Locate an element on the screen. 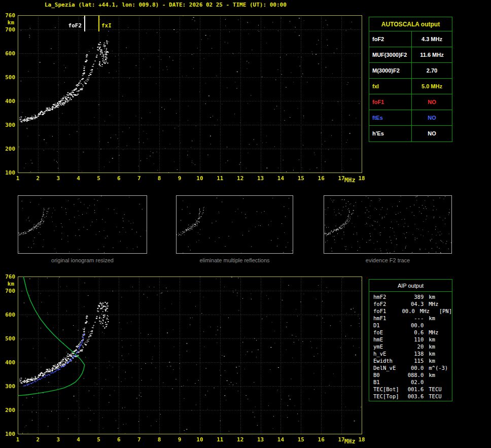 The image size is (491, 448). aip-name: hmF1 is located at coordinates (389, 318).